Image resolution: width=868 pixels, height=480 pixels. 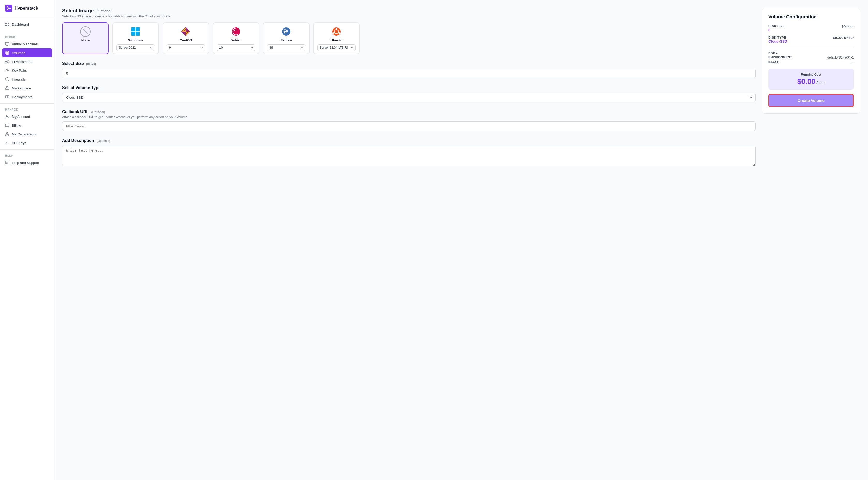 I want to click on environment-meta-row: ENVIRONMENT default-NORWAY-1, so click(x=811, y=57).